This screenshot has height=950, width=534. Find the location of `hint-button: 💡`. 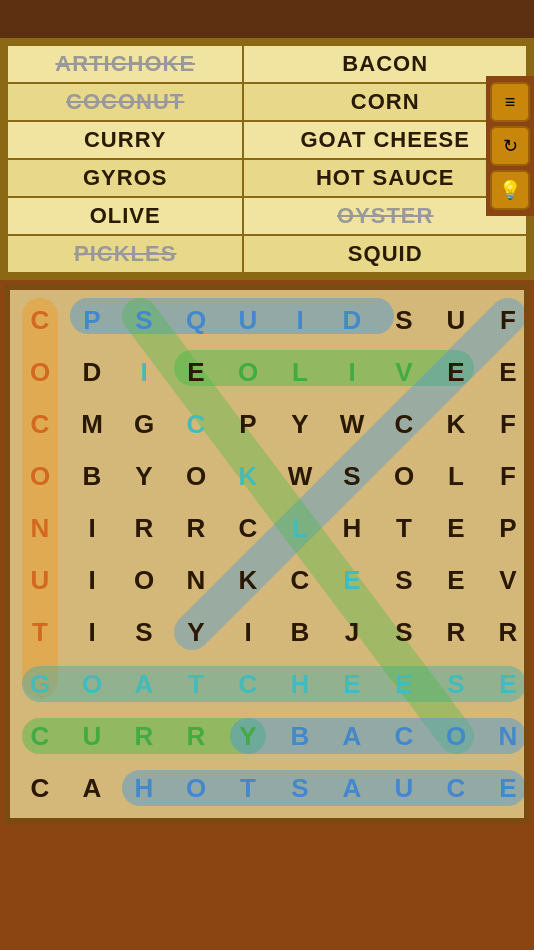

hint-button: 💡 is located at coordinates (510, 190).